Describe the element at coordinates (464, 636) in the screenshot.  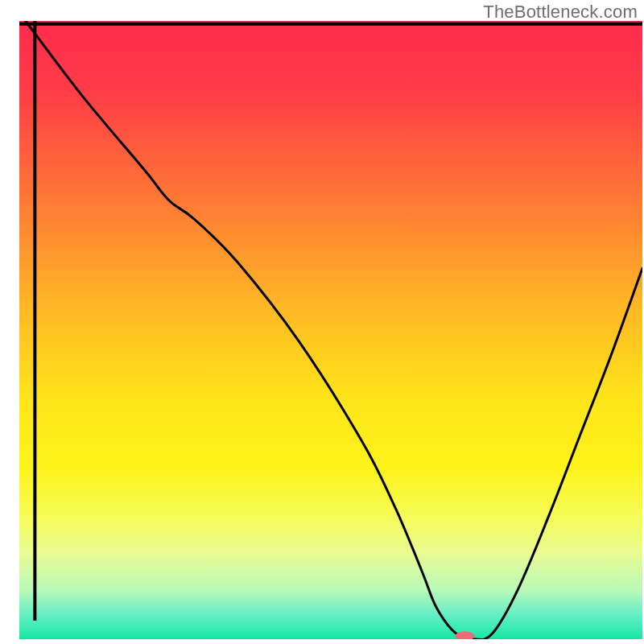
I see `optimal-point-marker` at that location.